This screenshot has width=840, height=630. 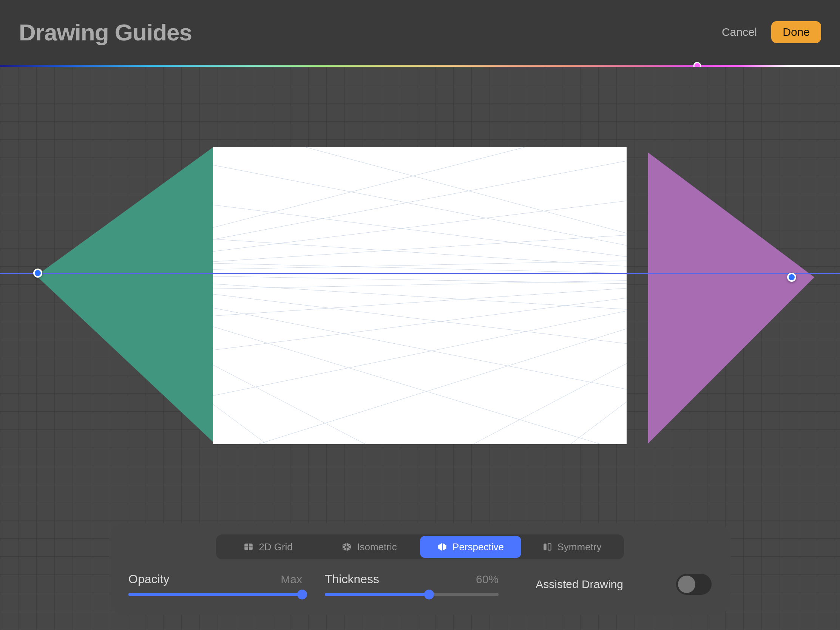 What do you see at coordinates (352, 579) in the screenshot?
I see `thickness-label: Thickness` at bounding box center [352, 579].